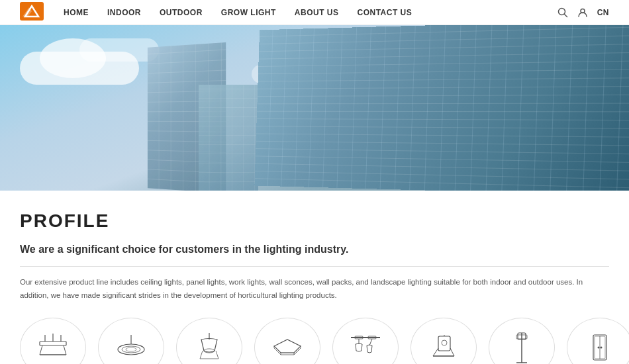 Image resolution: width=629 pixels, height=364 pixels. I want to click on nav-indoor: INDOOR, so click(124, 13).